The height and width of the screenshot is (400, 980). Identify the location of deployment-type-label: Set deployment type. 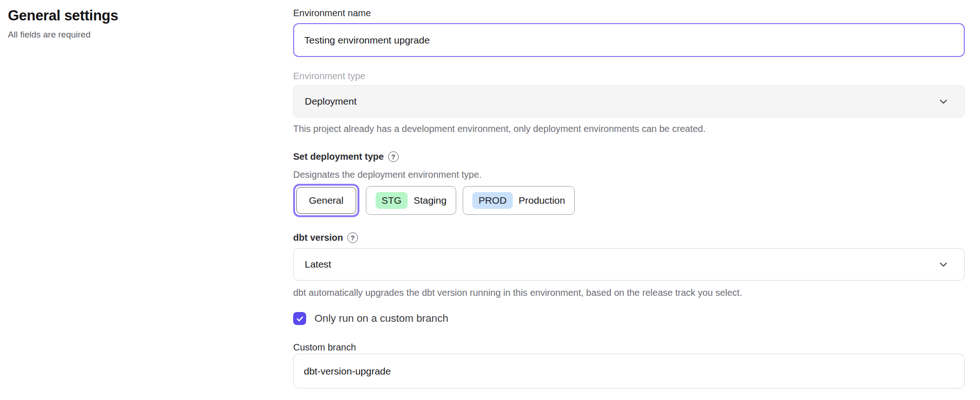
(339, 156).